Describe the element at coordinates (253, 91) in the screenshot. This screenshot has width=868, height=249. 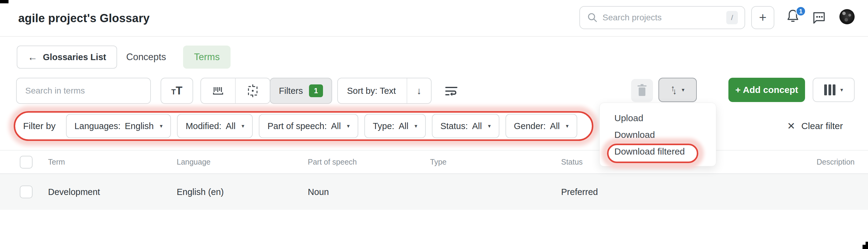
I see `frame-icon` at that location.